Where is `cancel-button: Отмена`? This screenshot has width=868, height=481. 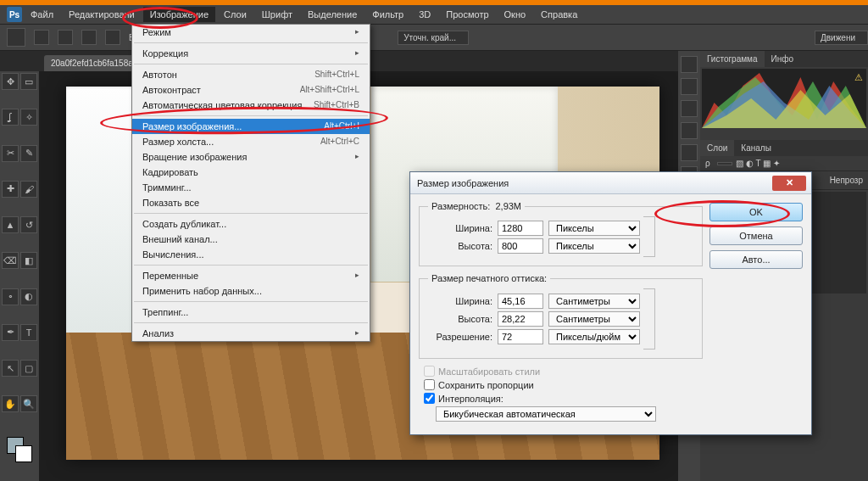 cancel-button: Отмена is located at coordinates (756, 236).